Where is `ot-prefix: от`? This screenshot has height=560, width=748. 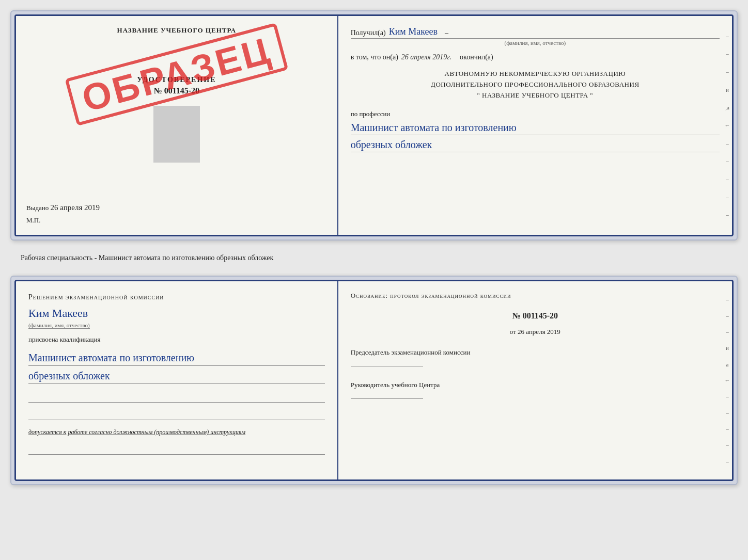
ot-prefix: от is located at coordinates (513, 331).